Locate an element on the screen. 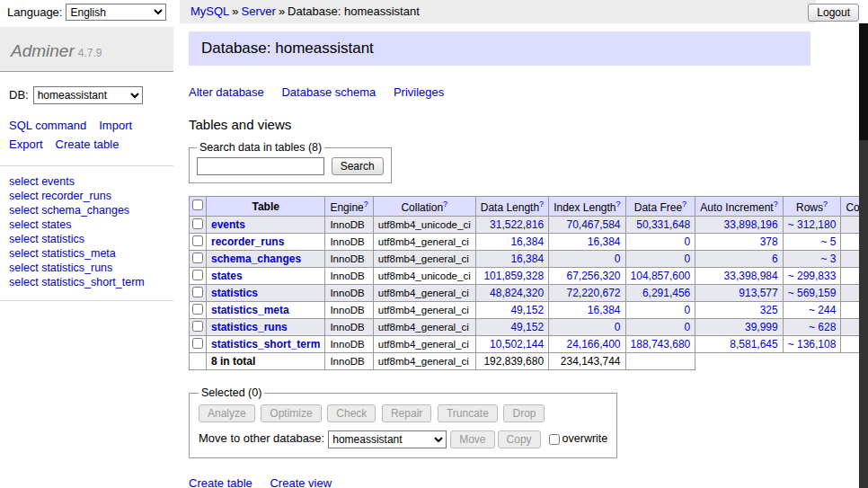 This screenshot has height=488, width=868. data-length-link: 10,502,144 is located at coordinates (517, 344).